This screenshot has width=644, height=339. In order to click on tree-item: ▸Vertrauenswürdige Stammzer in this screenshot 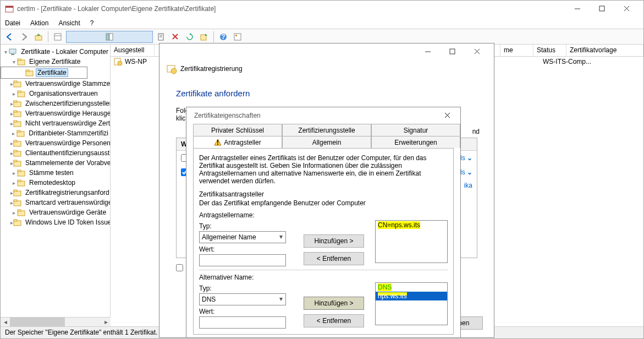, I will do `click(55, 84)`.